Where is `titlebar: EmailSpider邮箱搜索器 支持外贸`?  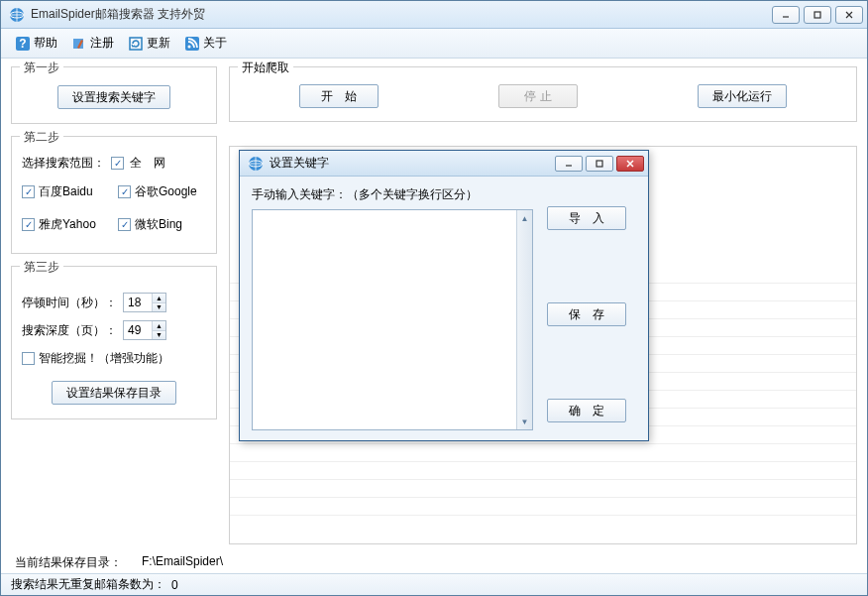 titlebar: EmailSpider邮箱搜索器 支持外贸 is located at coordinates (434, 15).